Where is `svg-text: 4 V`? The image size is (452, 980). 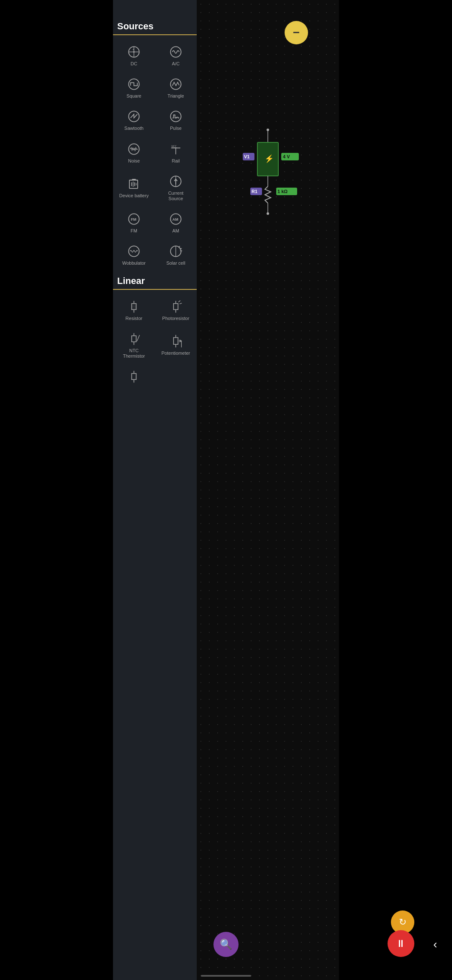 svg-text: 4 V is located at coordinates (286, 157).